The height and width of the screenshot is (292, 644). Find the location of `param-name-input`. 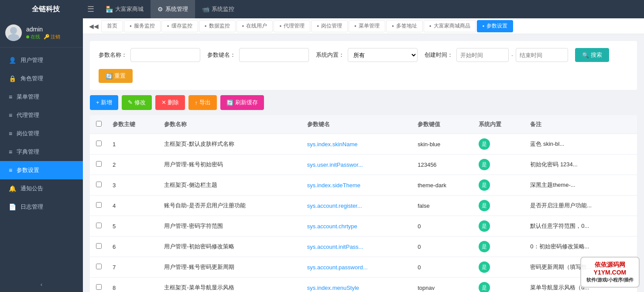

param-name-input is located at coordinates (165, 55).